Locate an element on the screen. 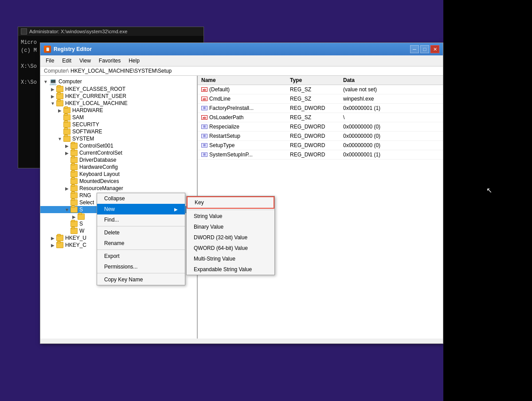  col-header-name: Name is located at coordinates (246, 80).